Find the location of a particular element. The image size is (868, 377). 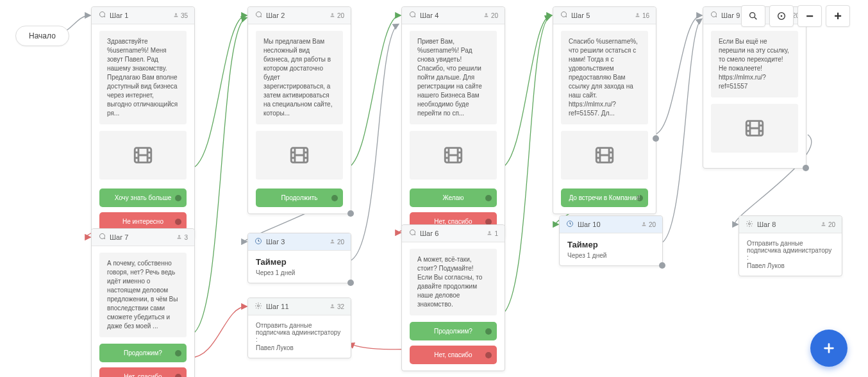

start-node: Начало is located at coordinates (42, 36).